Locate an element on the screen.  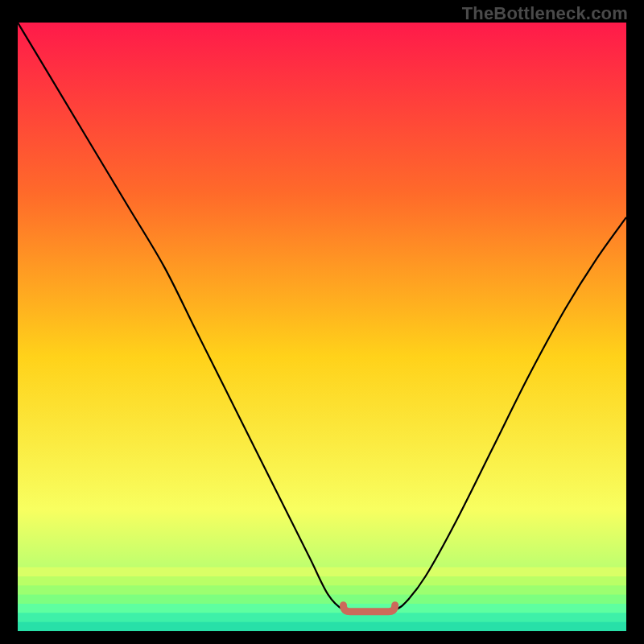
watermark-text: TheBottleneck.com is located at coordinates (545, 14).